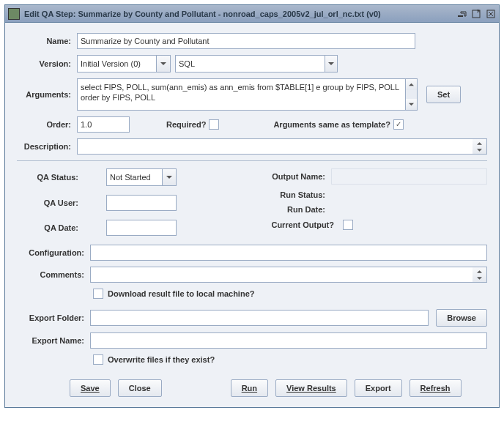 The width and height of the screenshot is (504, 446). I want to click on version-combo, so click(124, 64).